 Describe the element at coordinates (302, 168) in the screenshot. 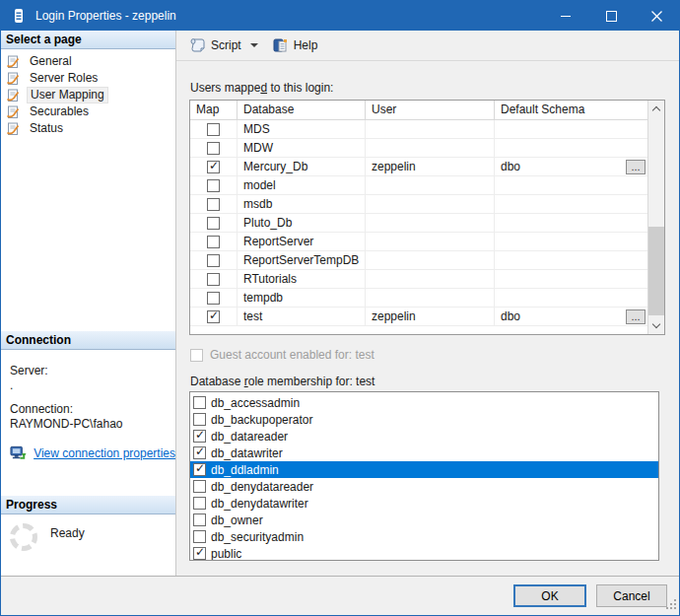

I see `database-cell: Mercury_Db` at that location.